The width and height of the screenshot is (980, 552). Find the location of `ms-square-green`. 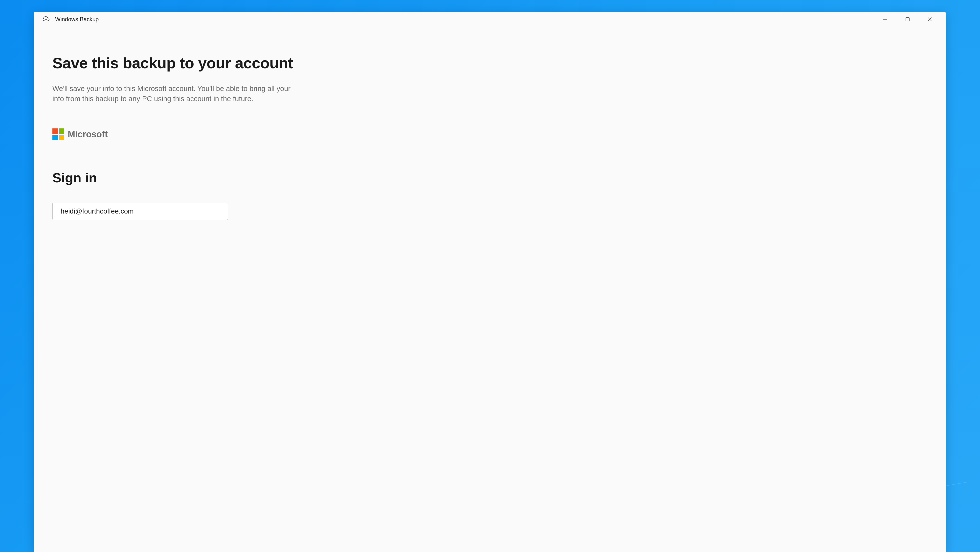

ms-square-green is located at coordinates (62, 131).